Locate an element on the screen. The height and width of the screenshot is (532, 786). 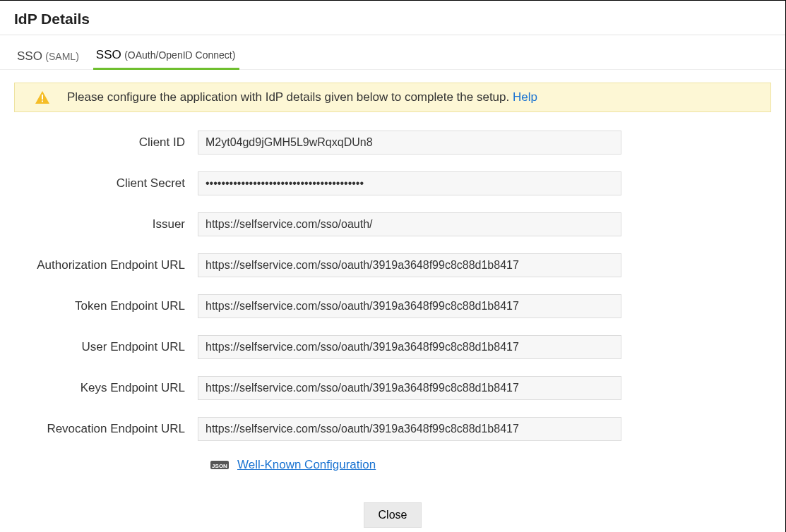
input-token-endpoint is located at coordinates (410, 306).